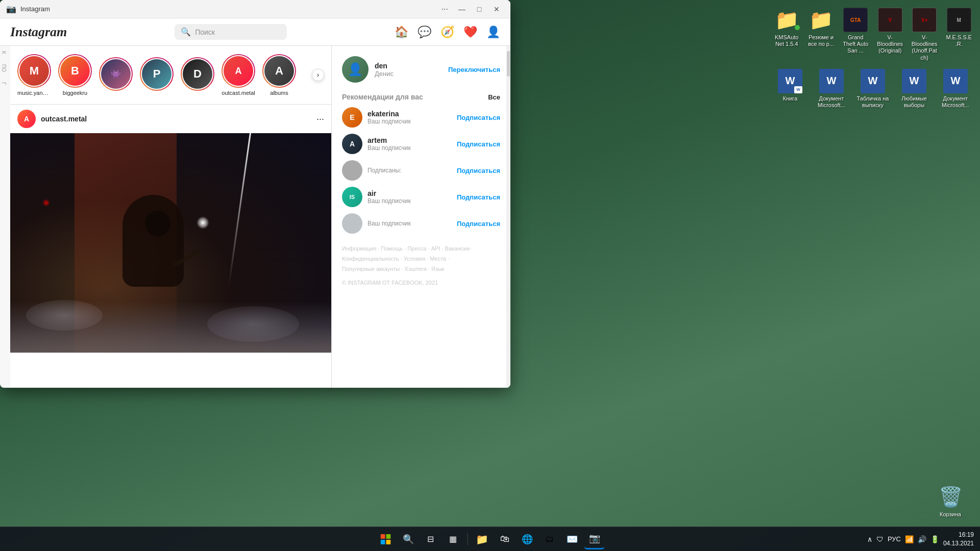  What do you see at coordinates (890, 44) in the screenshot?
I see `desktop-icon-label: V-Bloodlines (Original)` at bounding box center [890, 44].